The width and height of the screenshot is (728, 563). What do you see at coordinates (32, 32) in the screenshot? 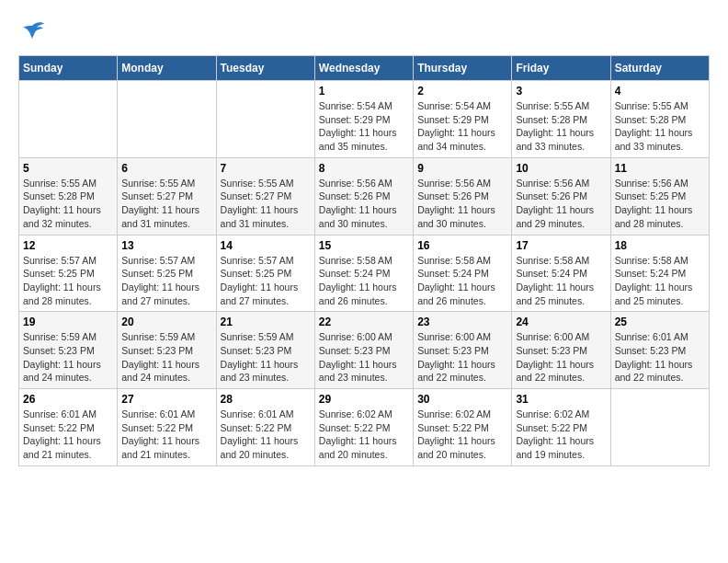
I see `logo-bird-icon` at bounding box center [32, 32].